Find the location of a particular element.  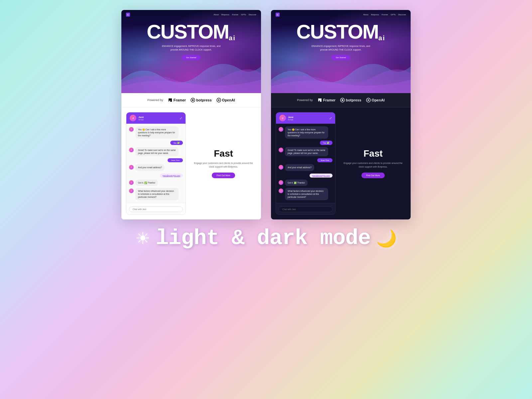

chat-expand-icon: ⤢ is located at coordinates (181, 118).